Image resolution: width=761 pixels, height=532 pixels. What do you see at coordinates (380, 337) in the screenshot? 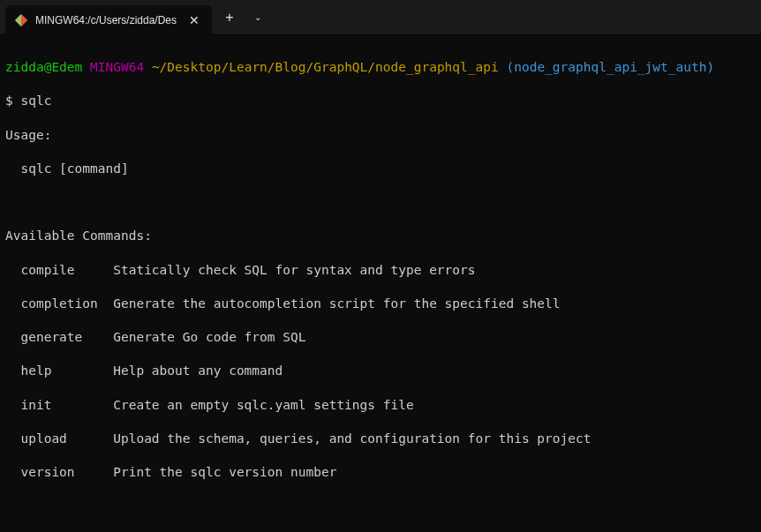
I see `cmd-generate: generate Generate Go code from SQL` at bounding box center [380, 337].